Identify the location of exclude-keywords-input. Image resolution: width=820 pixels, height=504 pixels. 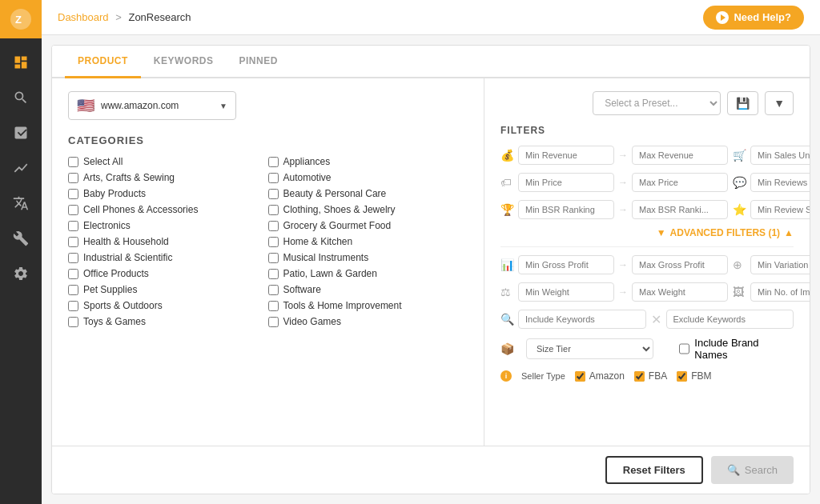
(730, 319).